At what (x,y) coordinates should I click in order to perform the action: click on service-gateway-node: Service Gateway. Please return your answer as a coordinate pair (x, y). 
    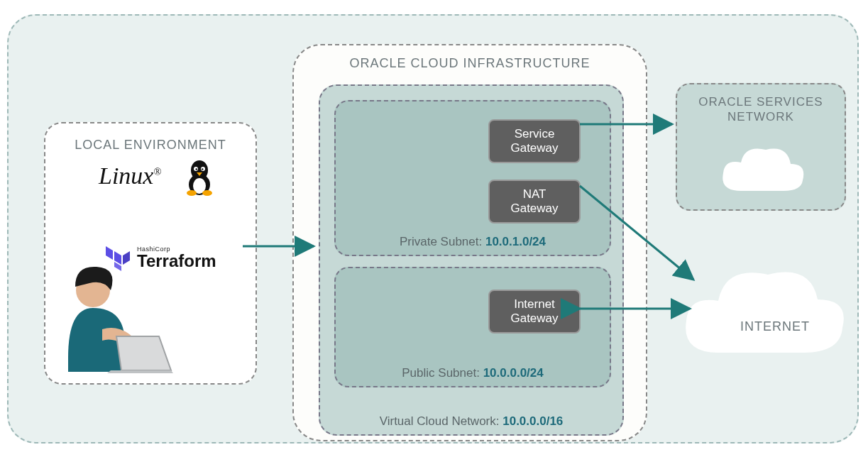
    Looking at the image, I should click on (534, 141).